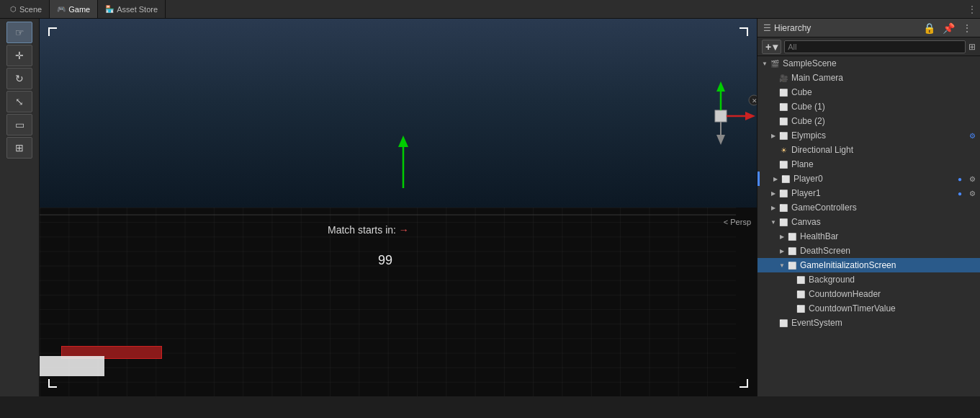 The height and width of the screenshot is (418, 980). Describe the element at coordinates (775, 63) in the screenshot. I see `icon-samplescene: 🎬` at that location.